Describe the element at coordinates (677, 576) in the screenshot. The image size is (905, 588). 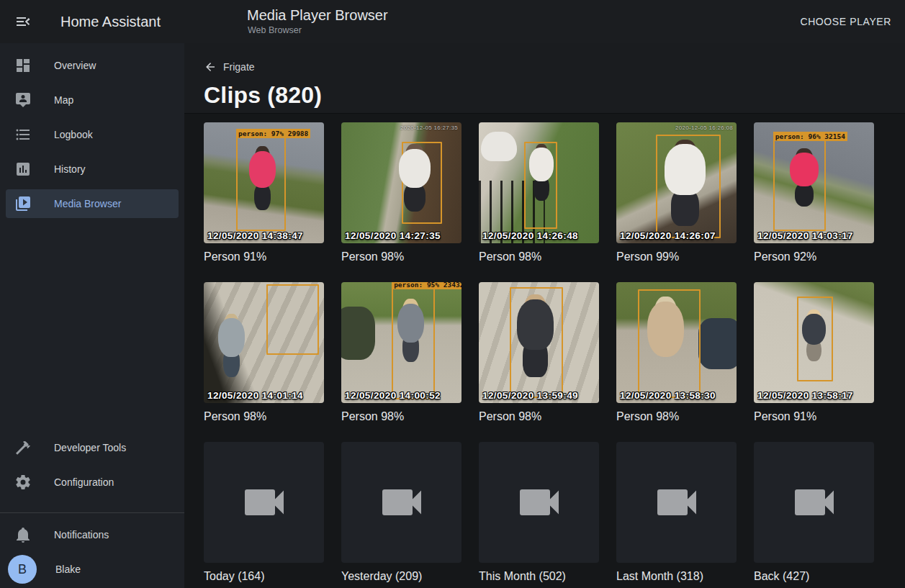
I see `folder-caption: Last Month (318)` at that location.